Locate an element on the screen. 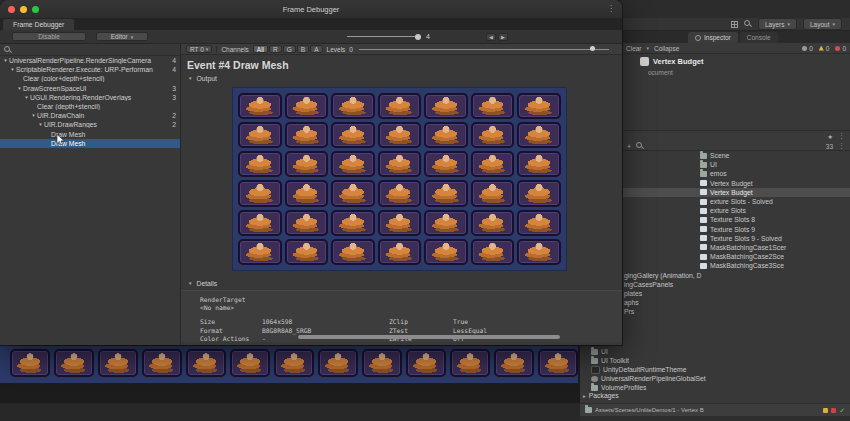 The height and width of the screenshot is (421, 850). previous-event-button: ◀ is located at coordinates (491, 37).